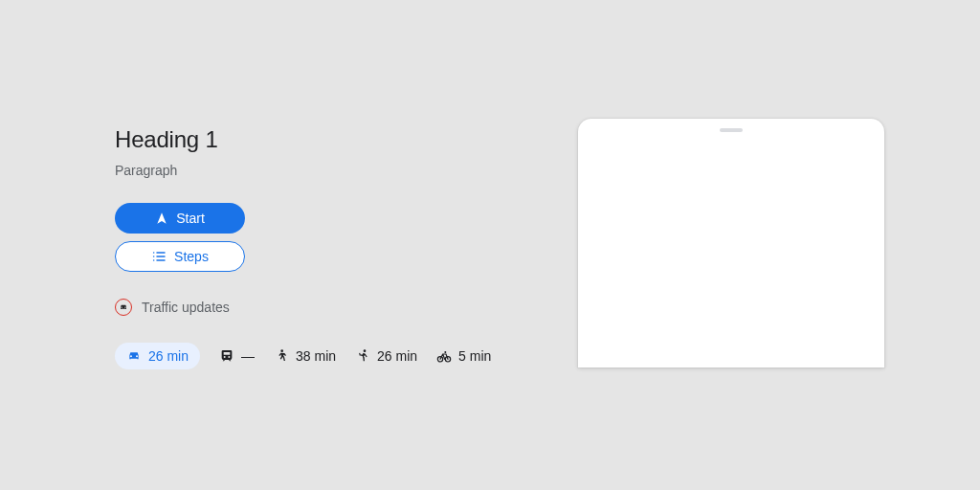 Image resolution: width=980 pixels, height=490 pixels. Describe the element at coordinates (134, 356) in the screenshot. I see `car-icon` at that location.